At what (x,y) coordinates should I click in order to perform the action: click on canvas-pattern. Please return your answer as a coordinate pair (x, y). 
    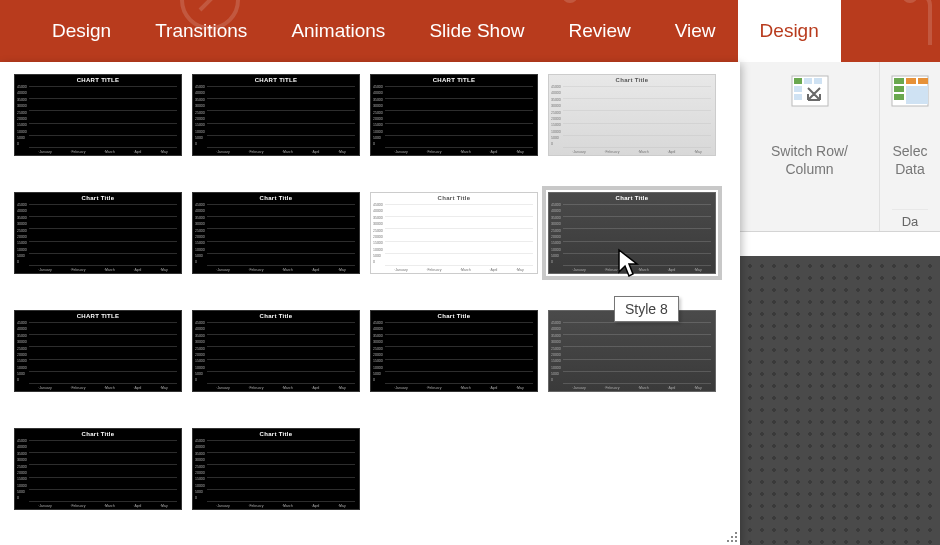
    Looking at the image, I should click on (840, 400).